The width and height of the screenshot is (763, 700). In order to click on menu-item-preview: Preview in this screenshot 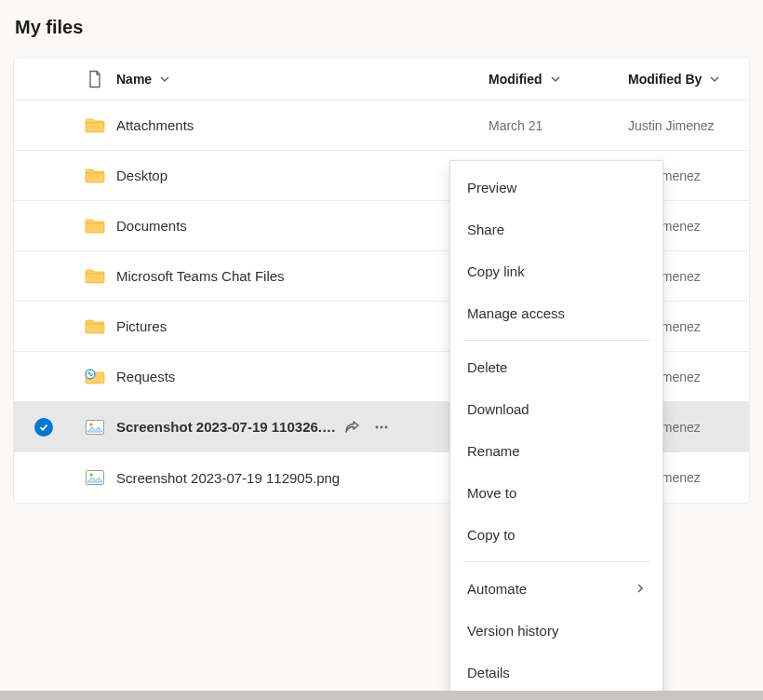, I will do `click(556, 188)`.